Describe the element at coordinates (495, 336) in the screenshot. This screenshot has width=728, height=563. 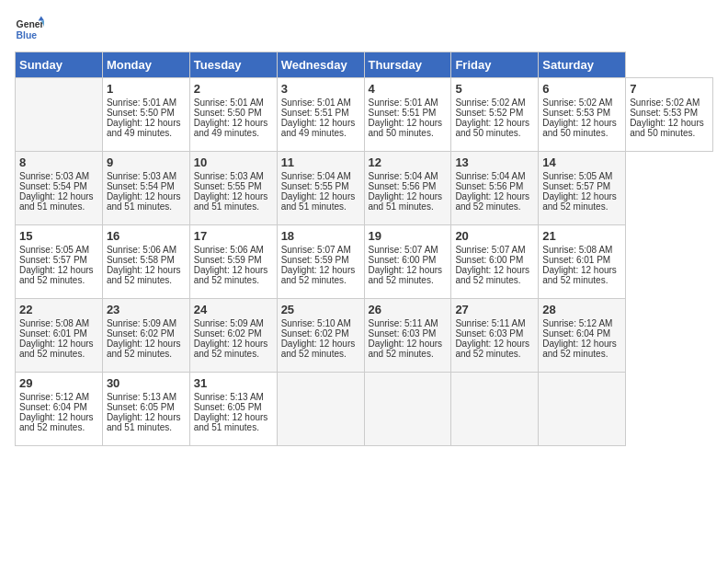
I see `calendar-cell: 27Sunrise: 5:11 AMSunset: 6:03 PMDayligh…` at that location.